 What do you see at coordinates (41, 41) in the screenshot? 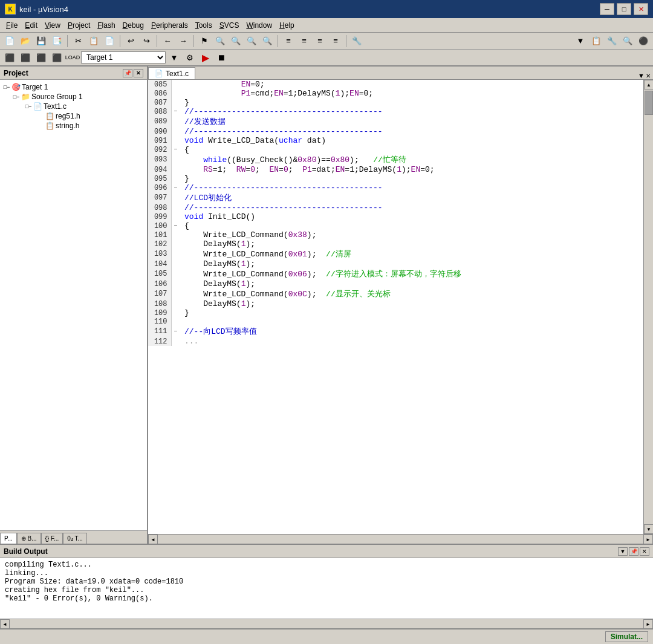
I see `save-btn: 💾` at bounding box center [41, 41].